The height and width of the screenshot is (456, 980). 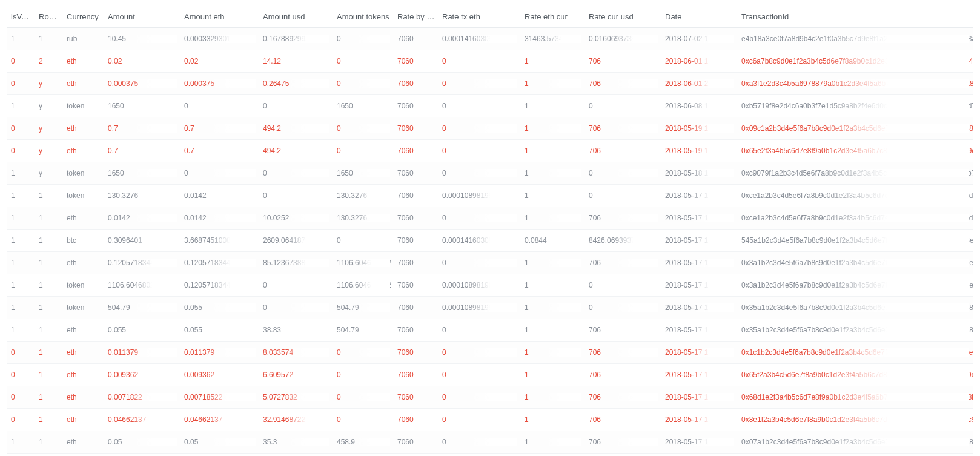 What do you see at coordinates (490, 196) in the screenshot?
I see `table-row: 11token130.32760.01420130.327670600.0001…` at bounding box center [490, 196].